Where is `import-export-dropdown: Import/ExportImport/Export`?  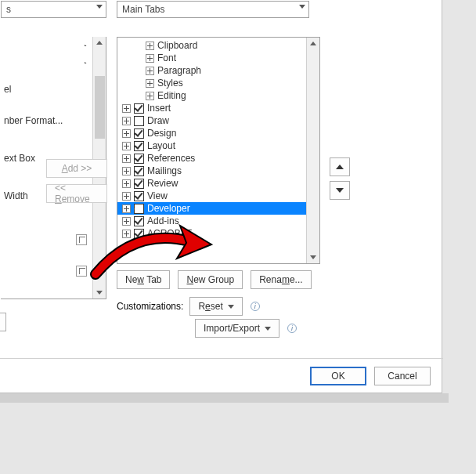
import-export-dropdown: Import/ExportImport/Export is located at coordinates (237, 328).